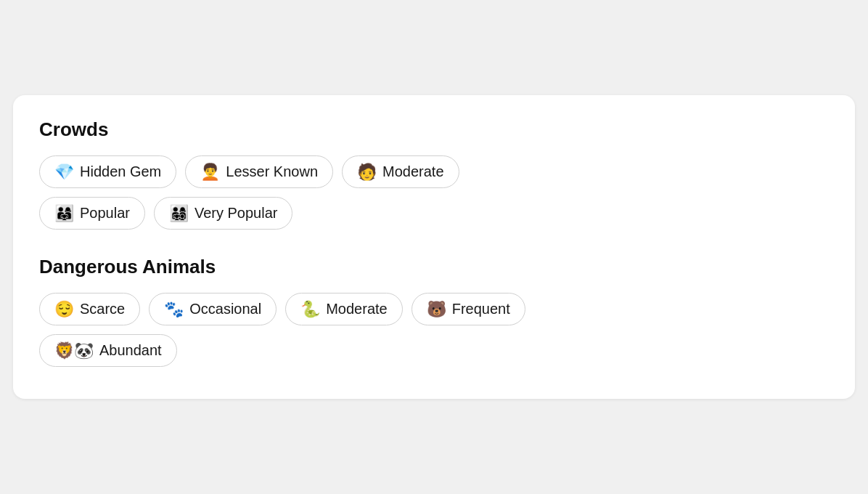 The height and width of the screenshot is (494, 868). Describe the element at coordinates (108, 350) in the screenshot. I see `tag-abundant: 🦁🐼Abundant` at that location.